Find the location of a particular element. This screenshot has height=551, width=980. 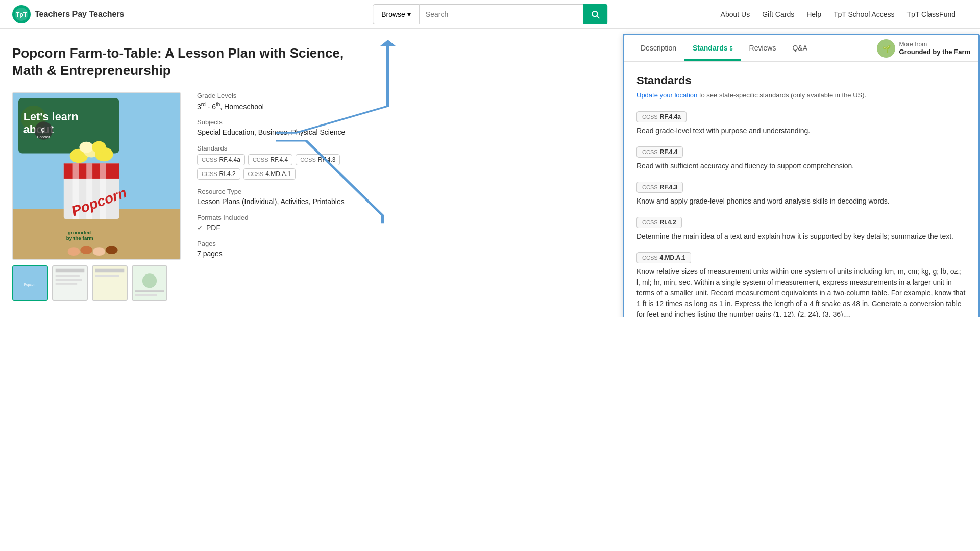

badge-ri42: CCSSRI.4.2 is located at coordinates (218, 174).